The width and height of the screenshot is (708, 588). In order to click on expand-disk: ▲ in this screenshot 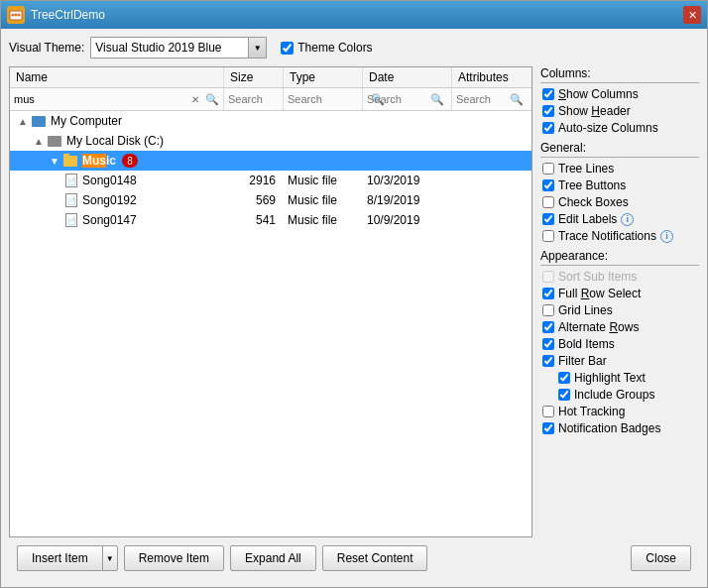, I will do `click(40, 141)`.